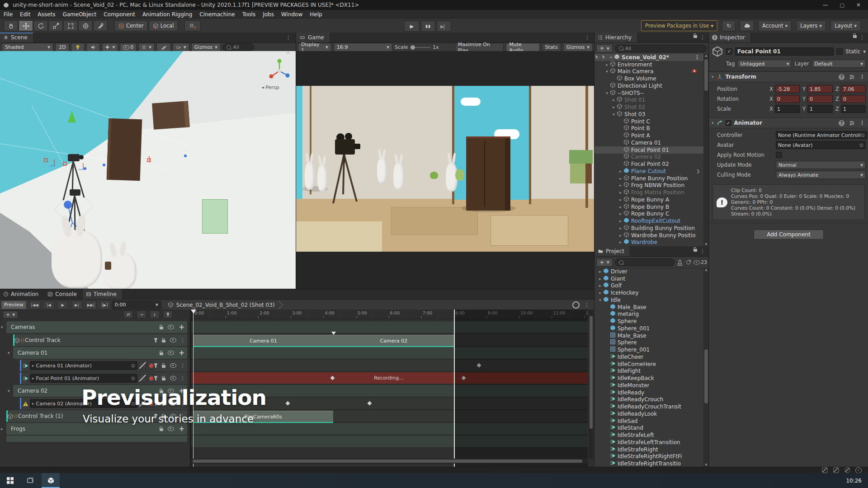 The height and width of the screenshot is (488, 868). I want to click on project-row: IdleStrafeRightTransitio, so click(649, 464).